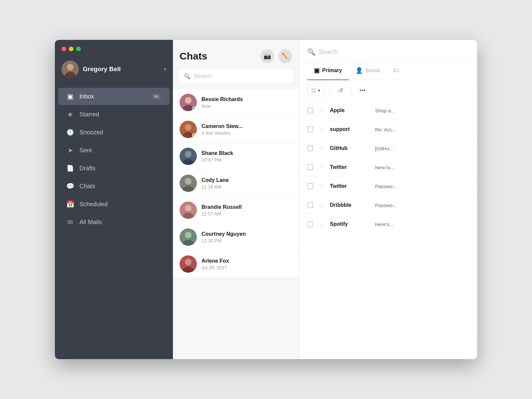  I want to click on mail-icon: ✉, so click(70, 222).